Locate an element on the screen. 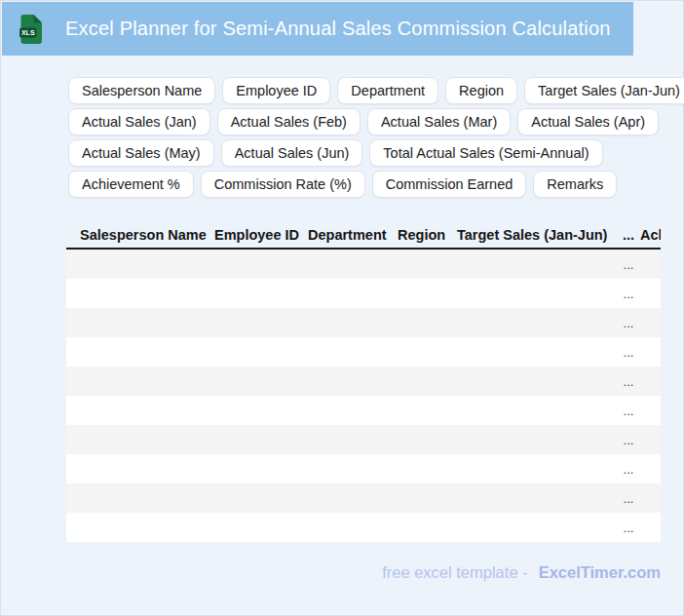 This screenshot has width=684, height=616. field-chip: Actual Sales (Apr) is located at coordinates (589, 122).